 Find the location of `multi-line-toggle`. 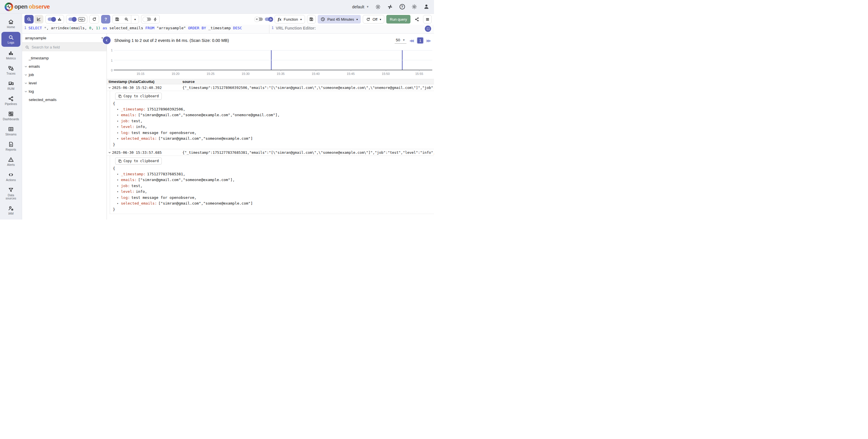

multi-line-toggle is located at coordinates (259, 19).